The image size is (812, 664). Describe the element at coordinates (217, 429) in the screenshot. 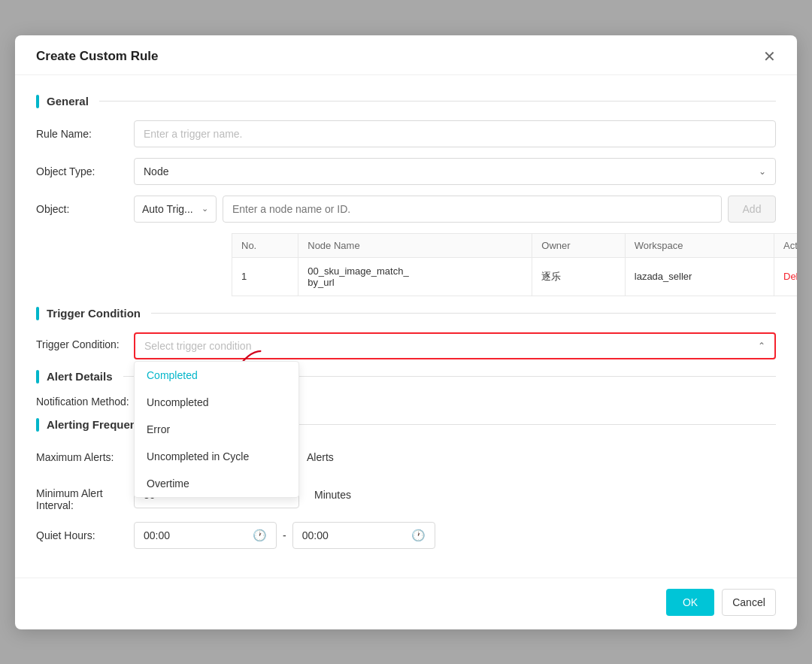

I see `trigger-condition-dropdown: Completed Uncompleted Error Uncompleted …` at that location.